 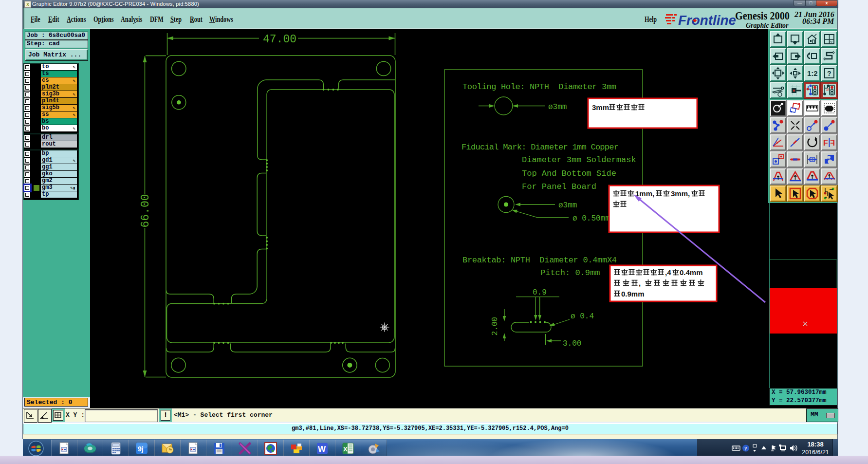 What do you see at coordinates (539, 87) in the screenshot?
I see `svg-text:Tooling Hole: NPTH Diameter 3: Tooling Hole: NPTH Diameter 3mm` at bounding box center [539, 87].